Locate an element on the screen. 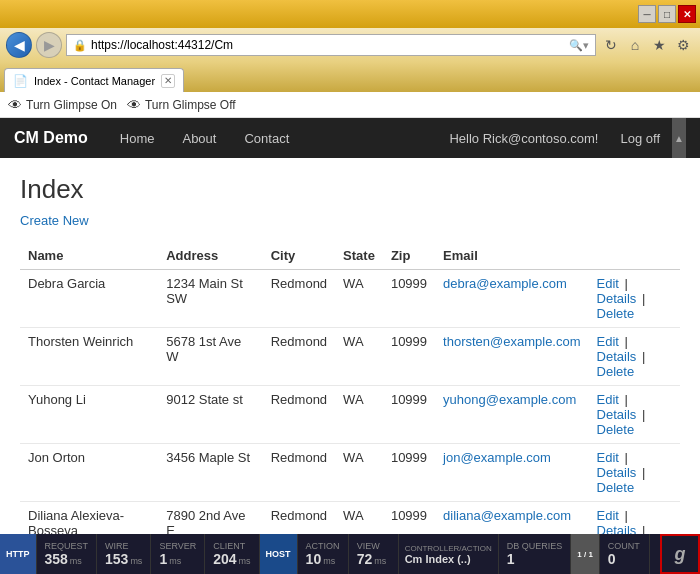  nav-links: Home About Contact is located at coordinates (279, 138).